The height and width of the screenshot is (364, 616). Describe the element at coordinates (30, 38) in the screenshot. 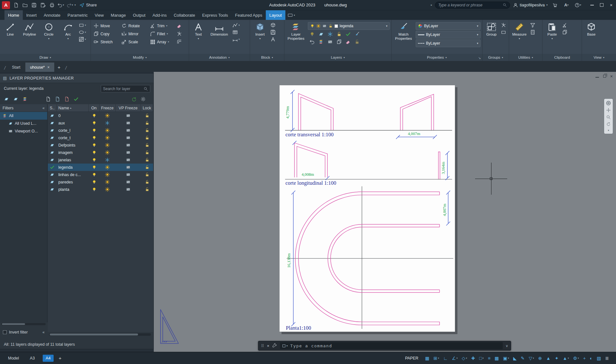

I see `polyline-button: Polyline` at that location.